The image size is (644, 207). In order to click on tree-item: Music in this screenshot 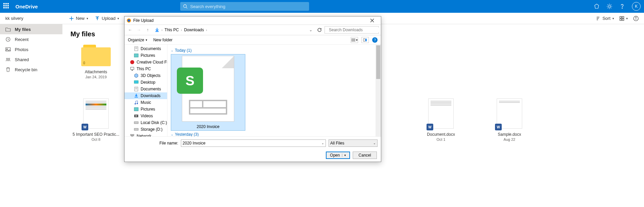, I will do `click(146, 102)`.